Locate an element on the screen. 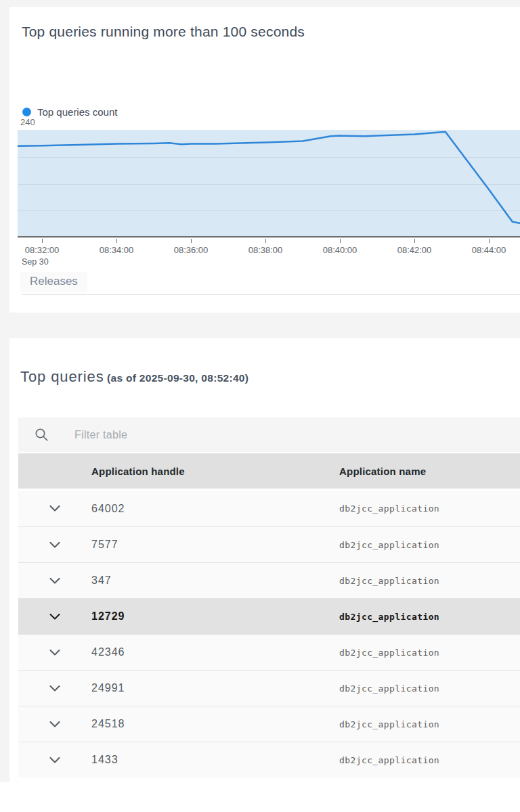  chart-title: Top queries running more than 100 second… is located at coordinates (163, 32).